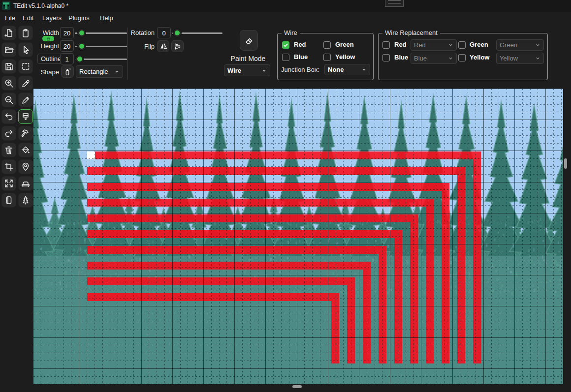  Describe the element at coordinates (26, 50) in the screenshot. I see `arrow-tool-button` at that location.